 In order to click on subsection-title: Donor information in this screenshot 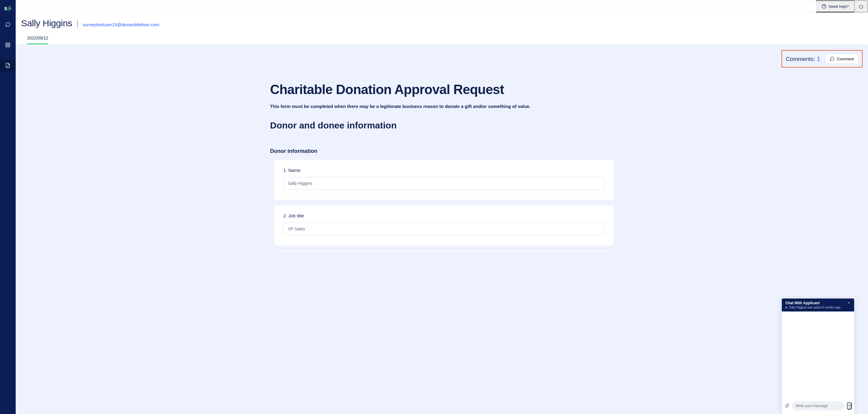, I will do `click(442, 151)`.